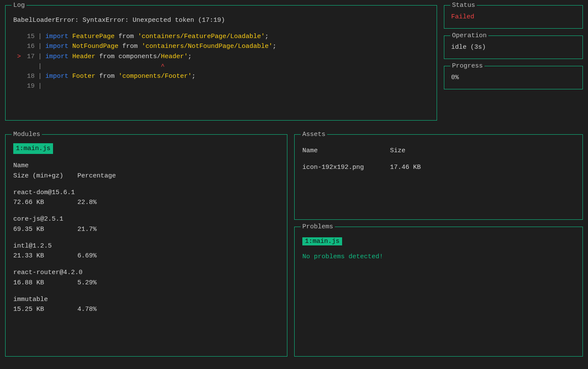 The image size is (588, 369). Describe the element at coordinates (513, 47) in the screenshot. I see `operation-panel: Operation idle (3s)` at that location.